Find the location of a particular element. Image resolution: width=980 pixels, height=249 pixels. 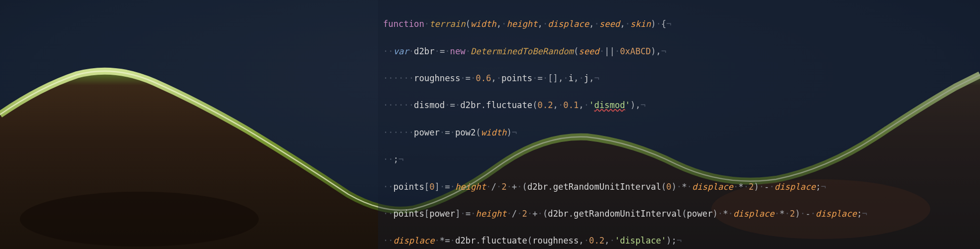

code-line: ······dismod·=·d2br.fluctuate(0.2,·0.1,·… is located at coordinates (679, 106).